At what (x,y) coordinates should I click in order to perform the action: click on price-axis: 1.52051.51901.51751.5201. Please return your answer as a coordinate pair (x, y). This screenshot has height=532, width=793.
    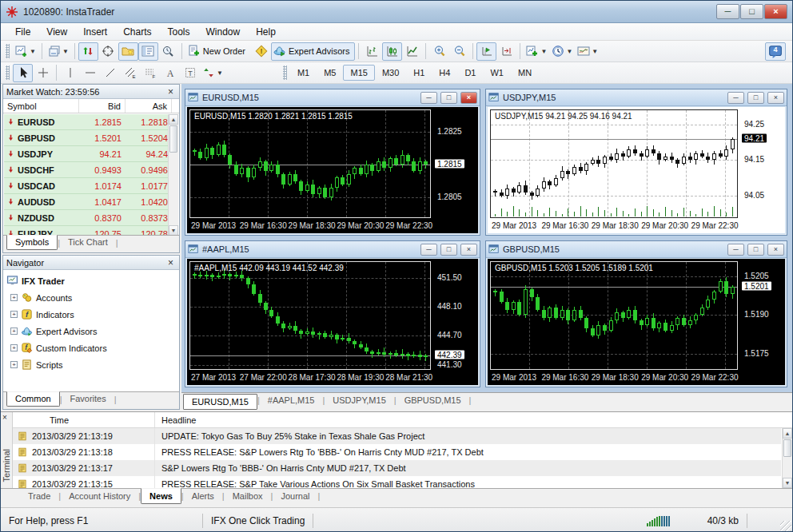
    Looking at the image, I should click on (763, 316).